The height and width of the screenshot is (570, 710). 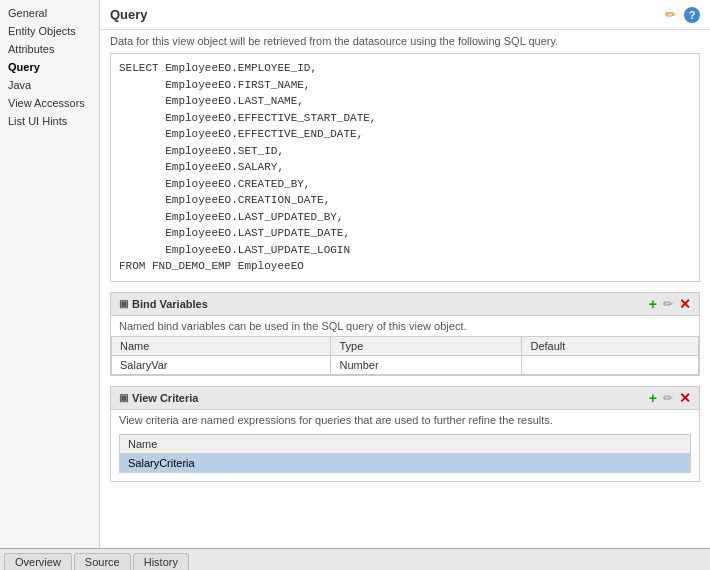 What do you see at coordinates (50, 49) in the screenshot?
I see `sidebar-item-attributes: Attributes` at bounding box center [50, 49].